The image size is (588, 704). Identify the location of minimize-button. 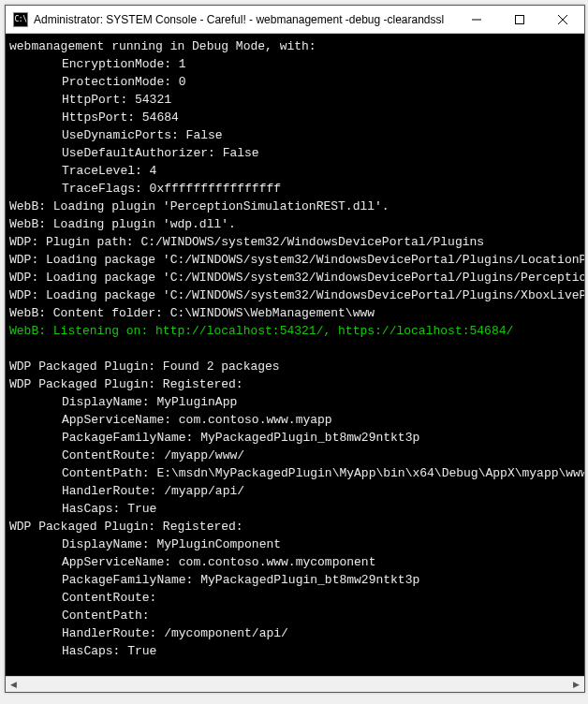
(477, 19).